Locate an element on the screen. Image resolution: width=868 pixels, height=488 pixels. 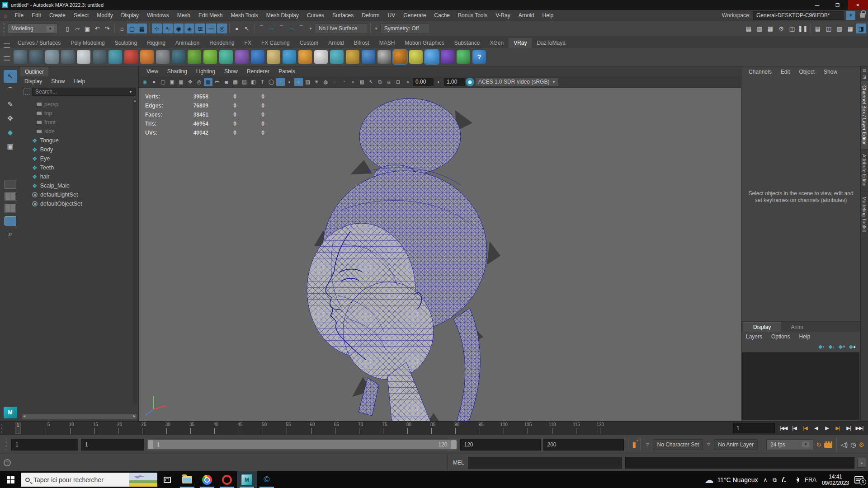
timeline-tick: 50 is located at coordinates (251, 428).